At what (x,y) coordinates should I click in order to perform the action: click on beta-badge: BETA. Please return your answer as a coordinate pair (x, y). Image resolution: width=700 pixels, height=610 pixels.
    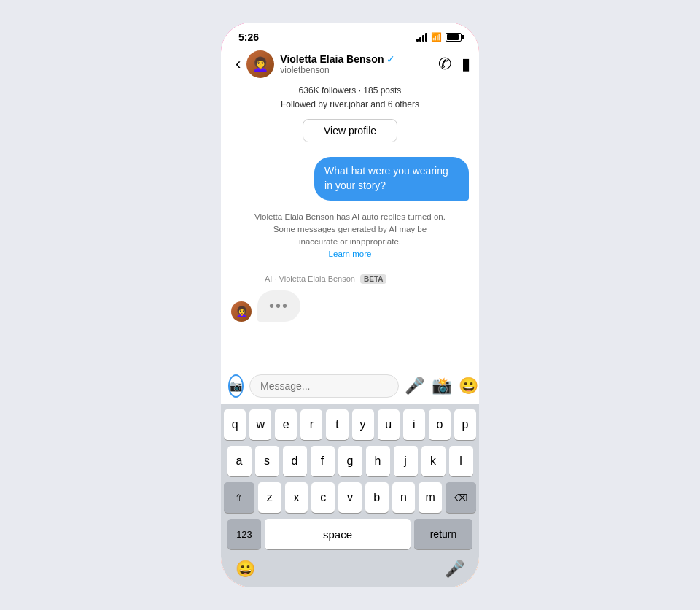
    Looking at the image, I should click on (373, 279).